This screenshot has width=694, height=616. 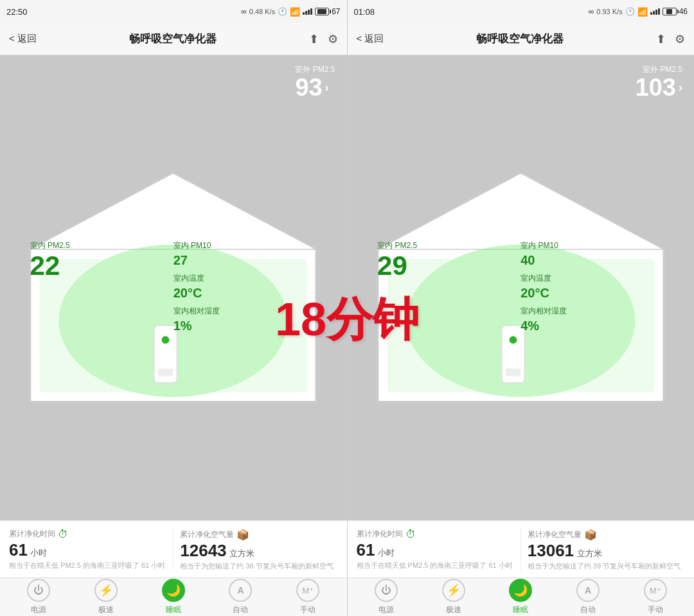 What do you see at coordinates (670, 12) in the screenshot?
I see `battery-right` at bounding box center [670, 12].